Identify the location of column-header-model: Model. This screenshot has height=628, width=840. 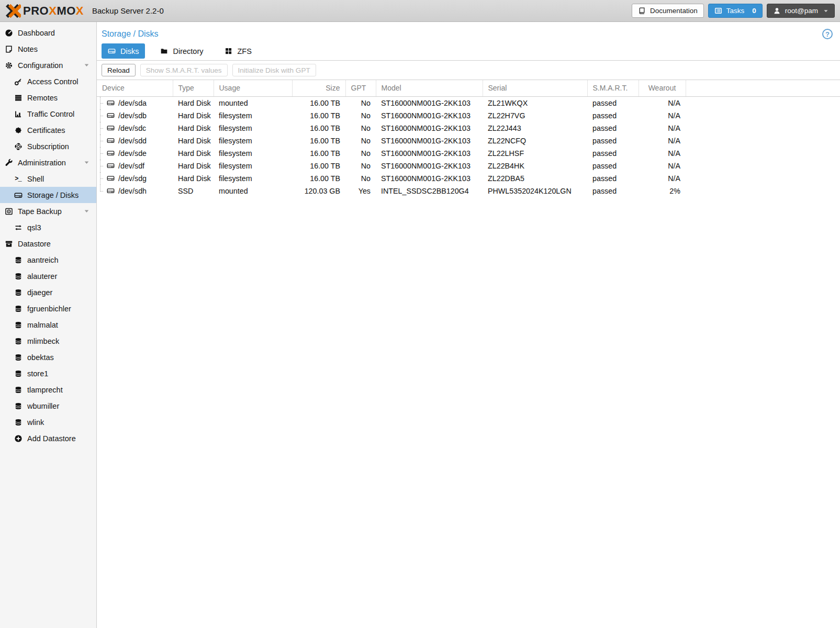
(429, 88).